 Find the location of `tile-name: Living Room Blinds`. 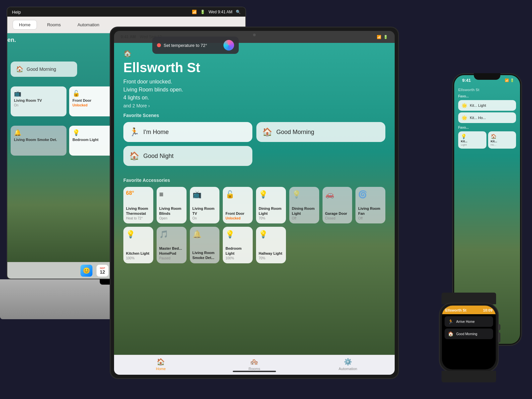

tile-name: Living Room Blinds is located at coordinates (172, 211).